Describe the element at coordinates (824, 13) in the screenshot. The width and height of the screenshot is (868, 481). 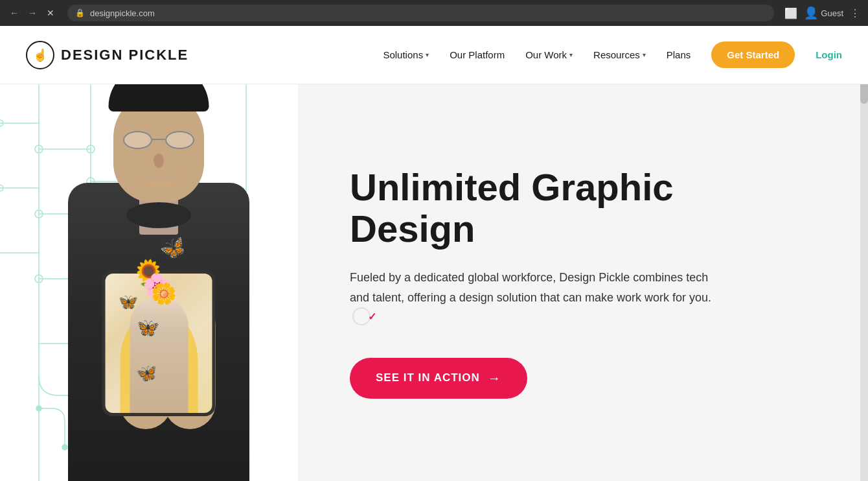
I see `user-account-button: 👤 Guest` at that location.